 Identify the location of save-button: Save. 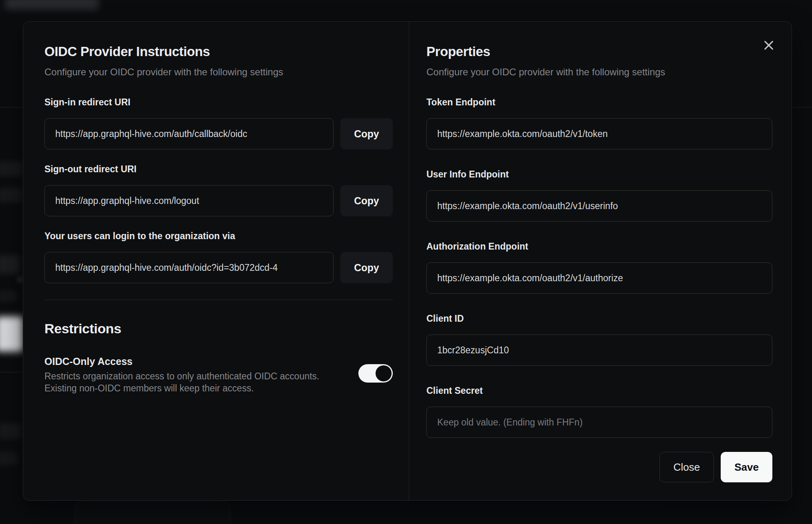
(746, 467).